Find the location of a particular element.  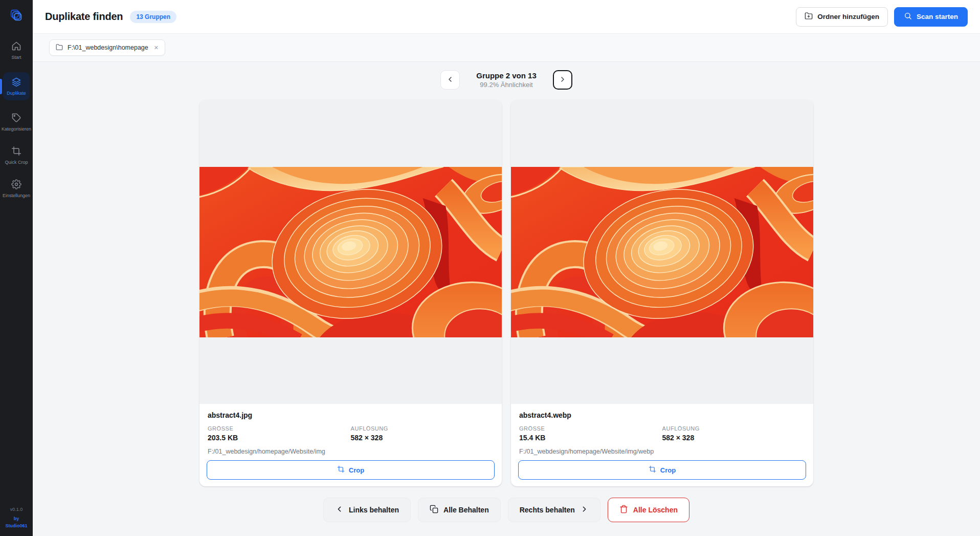

keep-right-label: Rechts behalten is located at coordinates (547, 510).